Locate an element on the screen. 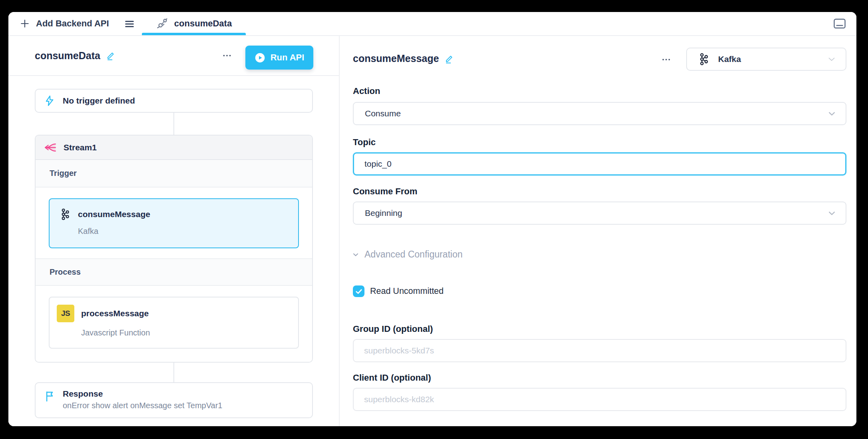  no-trigger-label: No trigger defined is located at coordinates (99, 101).